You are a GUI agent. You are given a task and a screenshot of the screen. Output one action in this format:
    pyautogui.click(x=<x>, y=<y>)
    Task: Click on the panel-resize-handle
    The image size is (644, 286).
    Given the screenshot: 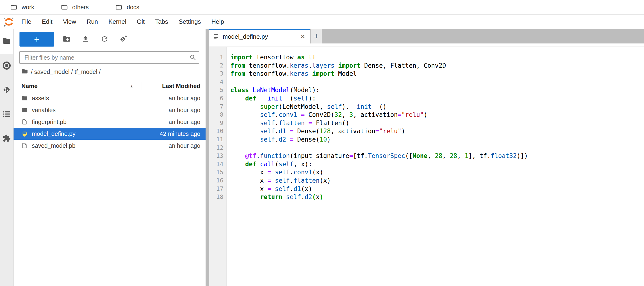 What is the action you would take?
    pyautogui.click(x=208, y=158)
    